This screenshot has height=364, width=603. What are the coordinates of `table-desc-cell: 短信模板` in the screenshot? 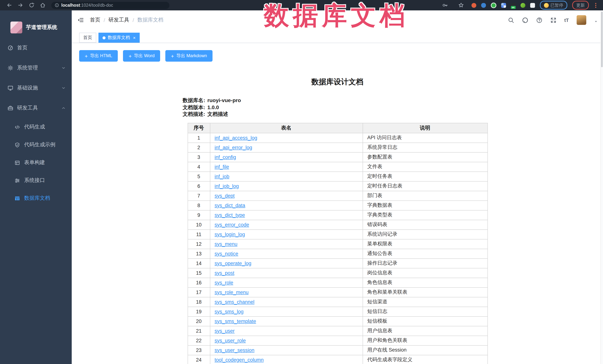 It's located at (425, 321).